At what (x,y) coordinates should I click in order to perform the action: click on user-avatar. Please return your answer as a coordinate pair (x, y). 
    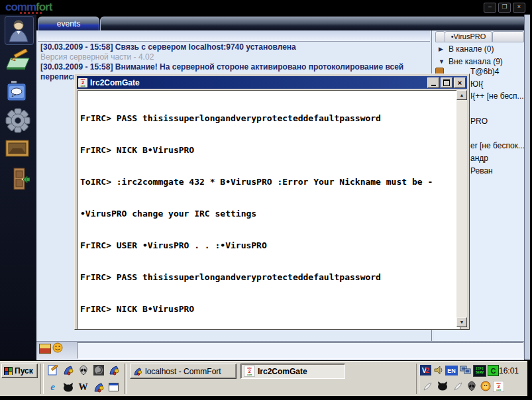
    Looking at the image, I should click on (19, 30).